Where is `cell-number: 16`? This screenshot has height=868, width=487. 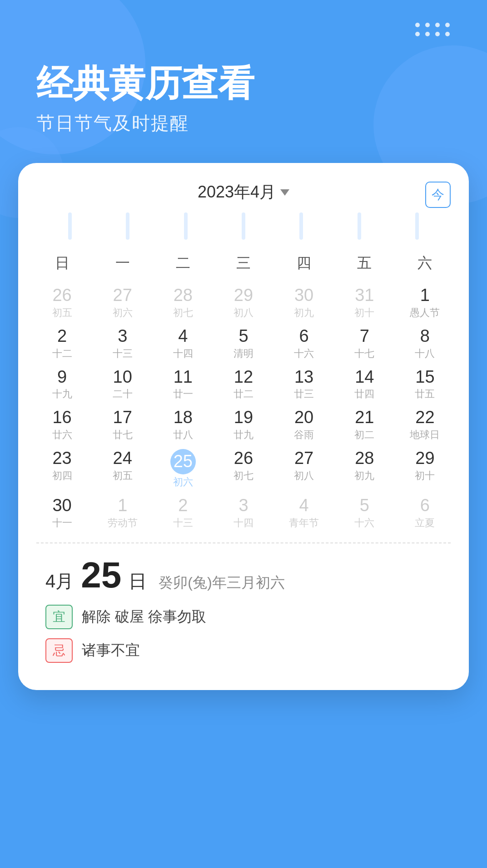 cell-number: 16 is located at coordinates (62, 418).